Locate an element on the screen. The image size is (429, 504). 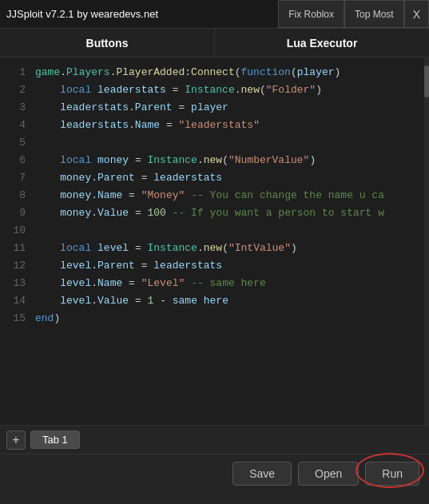
buttons-row: Save Open Run is located at coordinates (214, 474).